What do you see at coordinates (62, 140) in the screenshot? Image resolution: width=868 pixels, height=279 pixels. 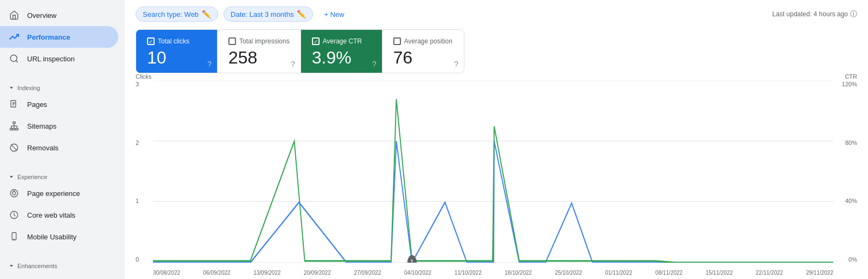 I see `sidebar: Overview Performance URL inspection Inde…` at bounding box center [62, 140].